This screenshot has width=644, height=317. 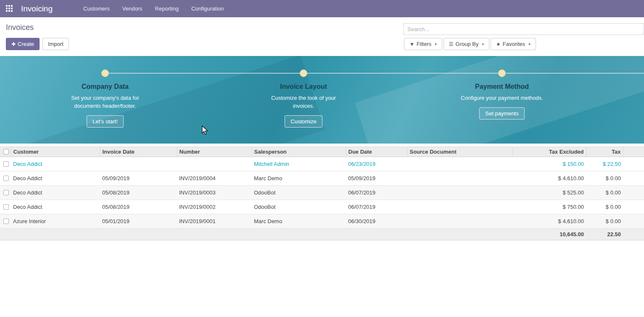 What do you see at coordinates (97, 8) in the screenshot?
I see `menu-customers: Customers` at bounding box center [97, 8].